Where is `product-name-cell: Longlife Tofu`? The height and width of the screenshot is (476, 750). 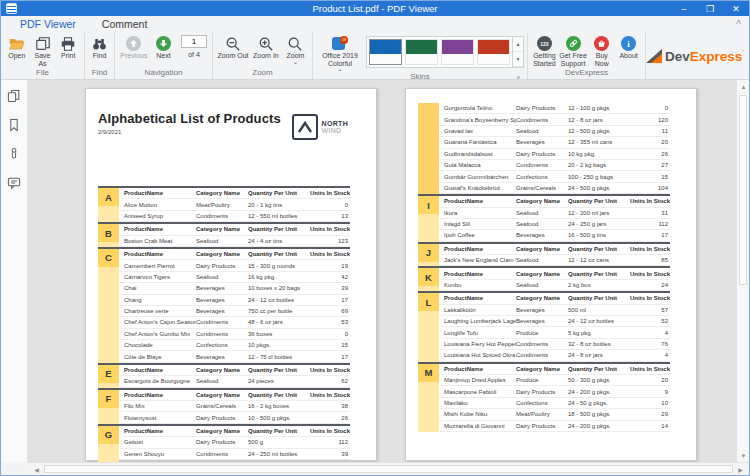 product-name-cell: Longlife Tofu is located at coordinates (478, 333).